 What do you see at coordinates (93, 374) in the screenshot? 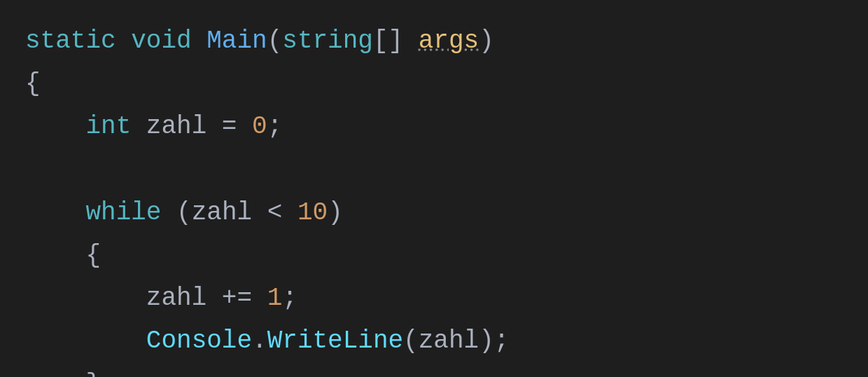
I see `brace-close-2: }` at bounding box center [93, 374].